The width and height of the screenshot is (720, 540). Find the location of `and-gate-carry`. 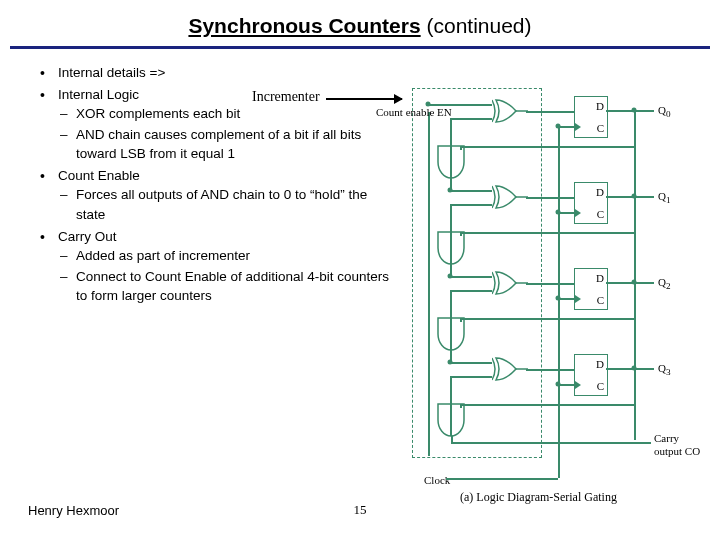

and-gate-carry is located at coordinates (451, 420).